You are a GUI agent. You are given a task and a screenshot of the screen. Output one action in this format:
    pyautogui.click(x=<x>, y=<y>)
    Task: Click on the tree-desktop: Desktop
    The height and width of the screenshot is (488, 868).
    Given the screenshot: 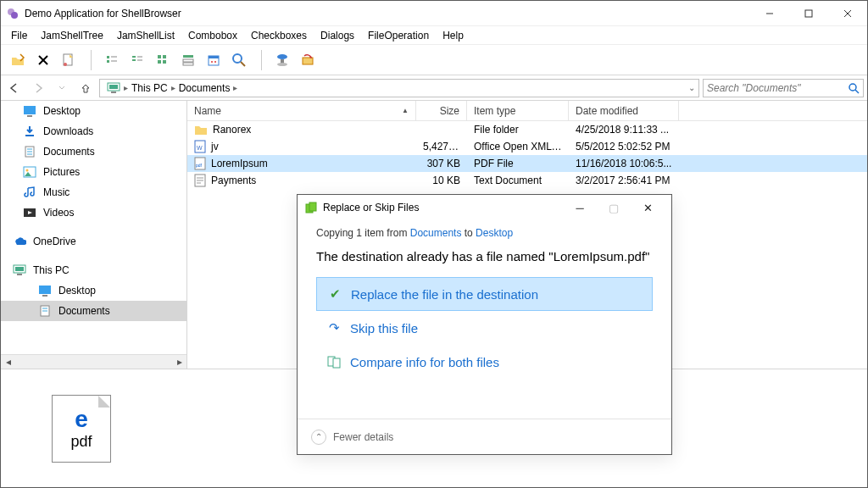 What is the action you would take?
    pyautogui.click(x=93, y=111)
    